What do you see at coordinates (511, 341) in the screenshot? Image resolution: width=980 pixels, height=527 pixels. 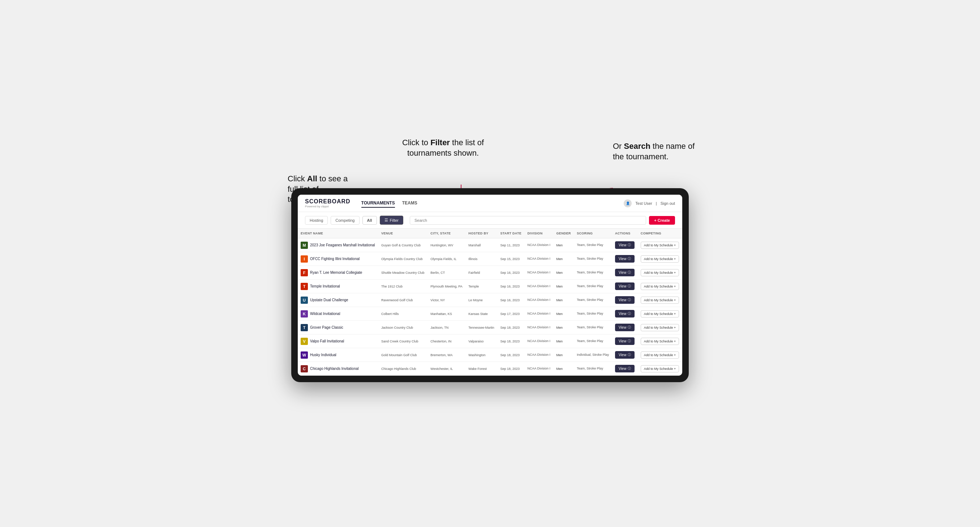 I see `cell-date-8: Sep 18, 2023` at bounding box center [511, 341].